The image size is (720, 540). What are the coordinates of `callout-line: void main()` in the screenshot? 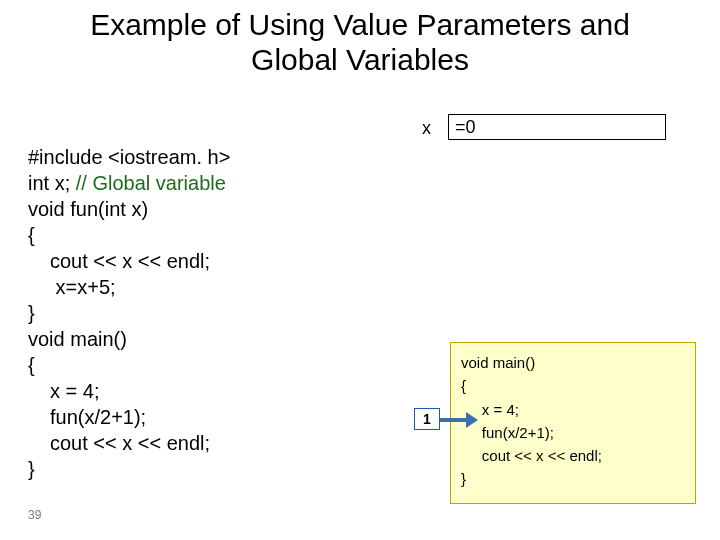 It's located at (573, 362).